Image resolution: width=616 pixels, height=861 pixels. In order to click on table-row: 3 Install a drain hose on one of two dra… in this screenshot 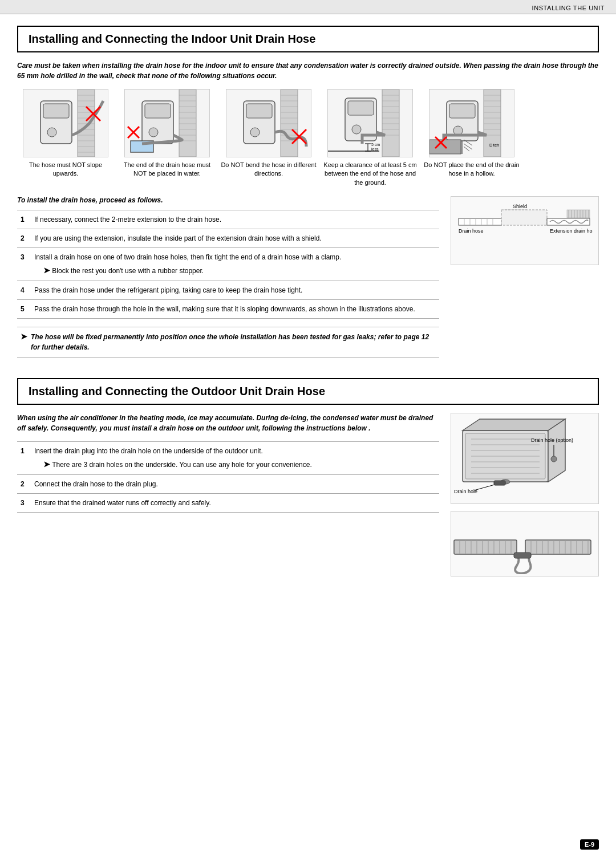, I will do `click(228, 265)`.